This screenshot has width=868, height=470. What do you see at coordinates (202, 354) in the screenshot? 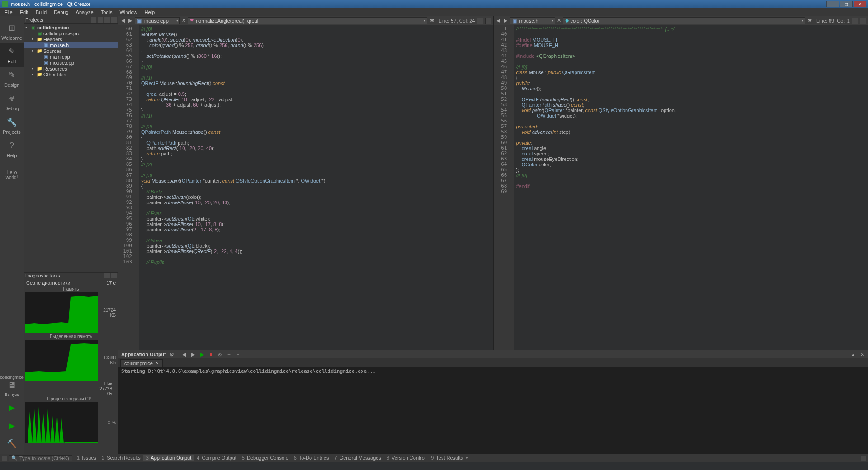
I see `rerun-button: ▶` at bounding box center [202, 354].